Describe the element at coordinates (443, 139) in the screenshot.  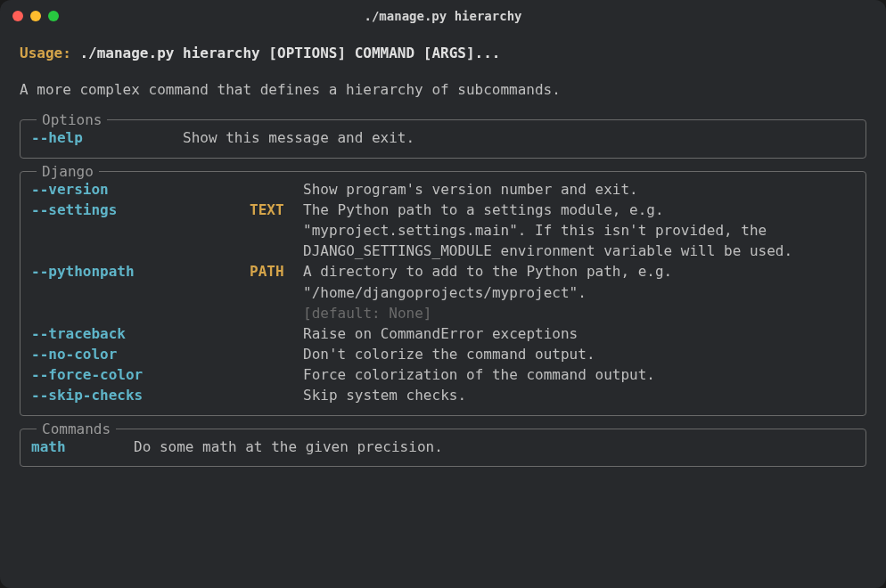
I see `options-group: Options --help Show this message and exi…` at that location.